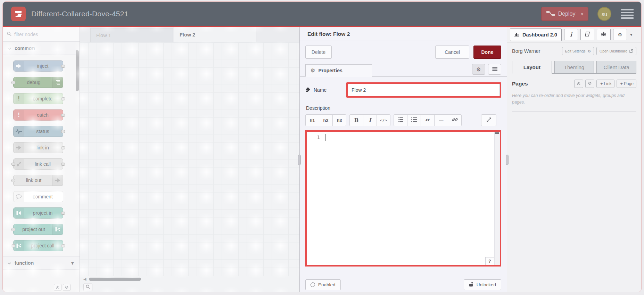 The image size is (644, 295). Describe the element at coordinates (38, 246) in the screenshot. I see `palette-node-project-call: project call` at that location.